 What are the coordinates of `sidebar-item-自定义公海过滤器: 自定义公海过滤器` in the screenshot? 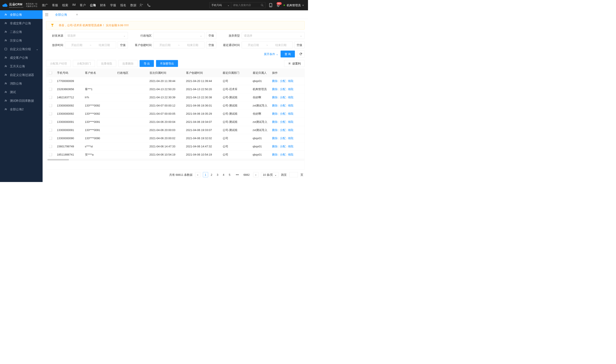 It's located at (21, 75).